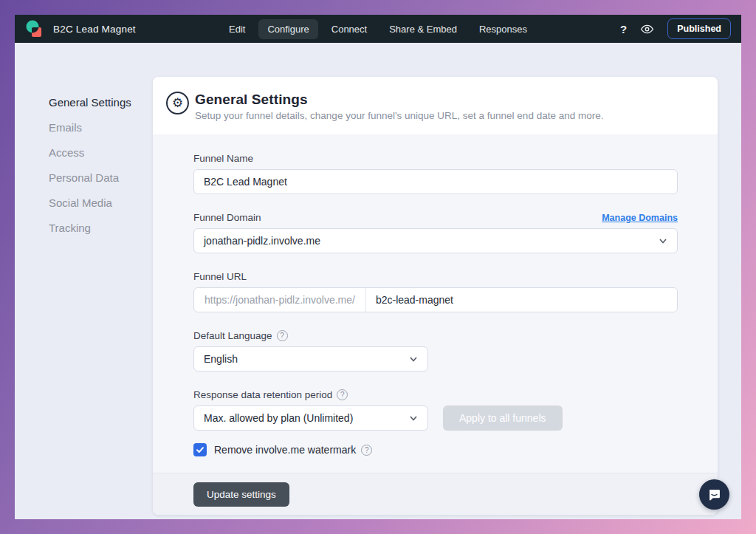  I want to click on funnel-name-label: Funnel Name, so click(436, 158).